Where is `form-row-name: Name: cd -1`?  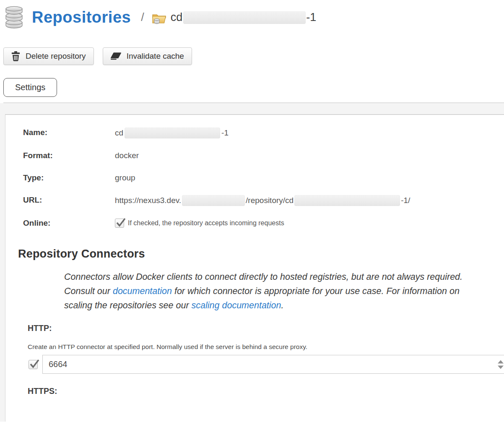 form-row-name: Name: cd -1 is located at coordinates (263, 133).